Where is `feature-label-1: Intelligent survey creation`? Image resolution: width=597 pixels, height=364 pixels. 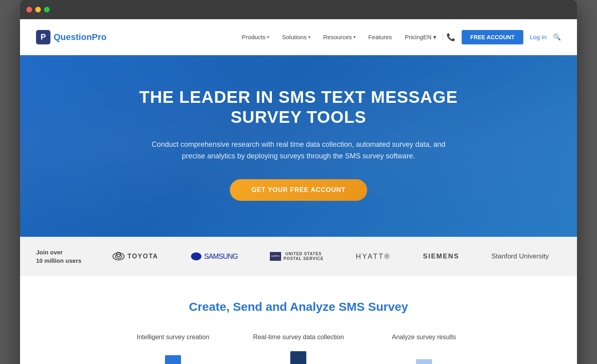 feature-label-1: Intelligent survey creation is located at coordinates (173, 337).